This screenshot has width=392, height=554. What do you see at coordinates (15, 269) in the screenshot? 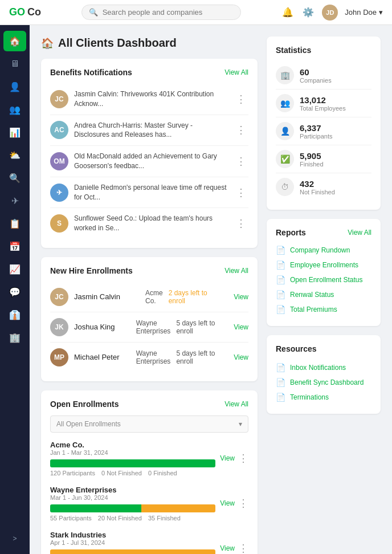
I see `sidebar-item-analytics: 📈` at bounding box center [15, 269].